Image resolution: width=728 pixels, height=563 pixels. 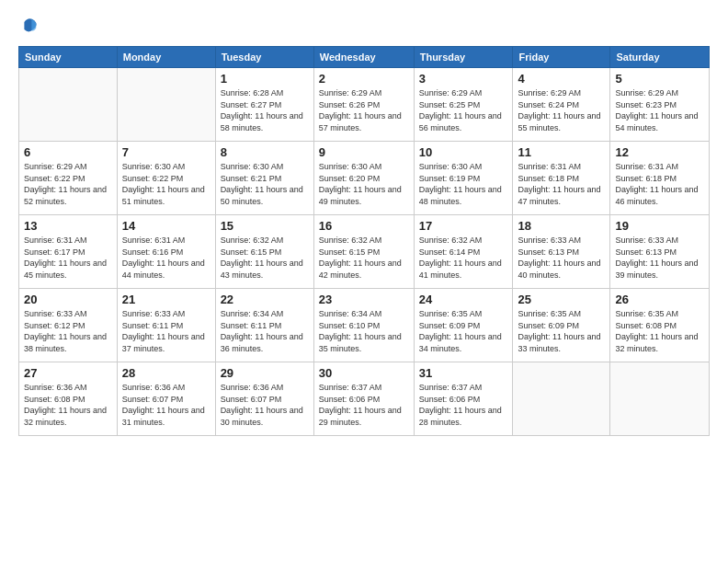 What do you see at coordinates (166, 258) in the screenshot?
I see `day-info: Sunrise: 6:31 AMSunset: 6:16 PMDaylight:…` at bounding box center [166, 258].